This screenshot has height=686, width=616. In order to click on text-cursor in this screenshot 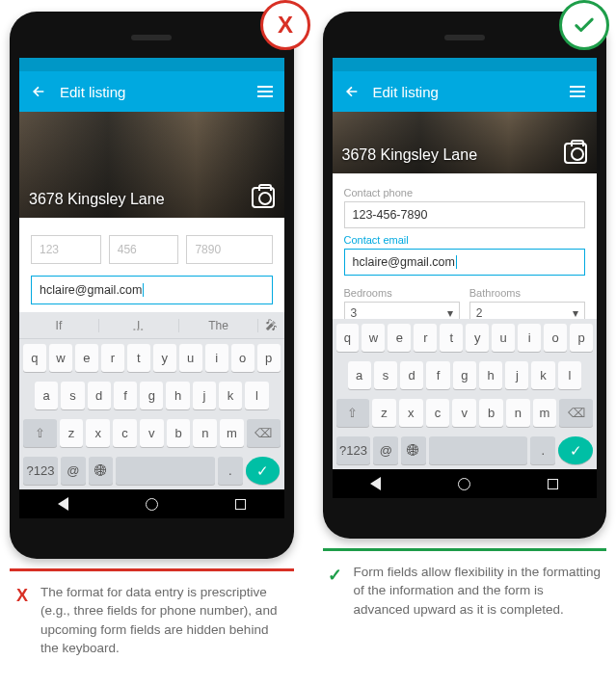, I will do `click(143, 290)`.